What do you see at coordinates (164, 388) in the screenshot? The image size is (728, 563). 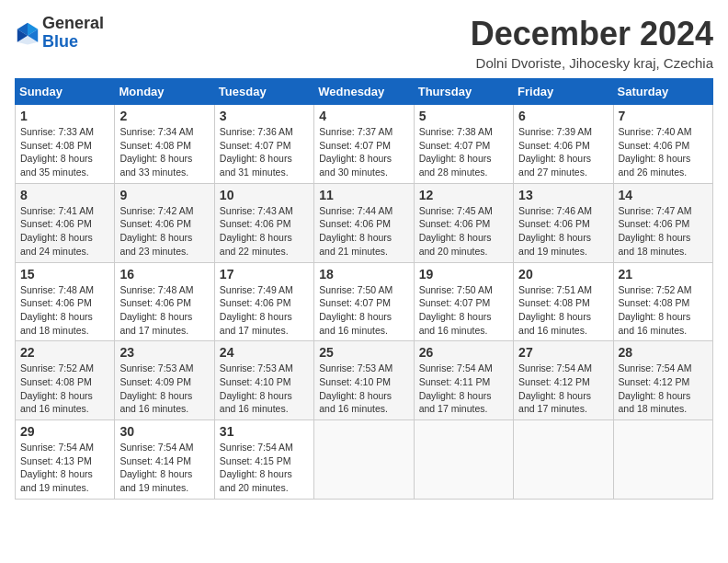 I see `day-info: Sunrise: 7:53 AM Sunset: 4:09 PM Dayligh…` at bounding box center [164, 388].